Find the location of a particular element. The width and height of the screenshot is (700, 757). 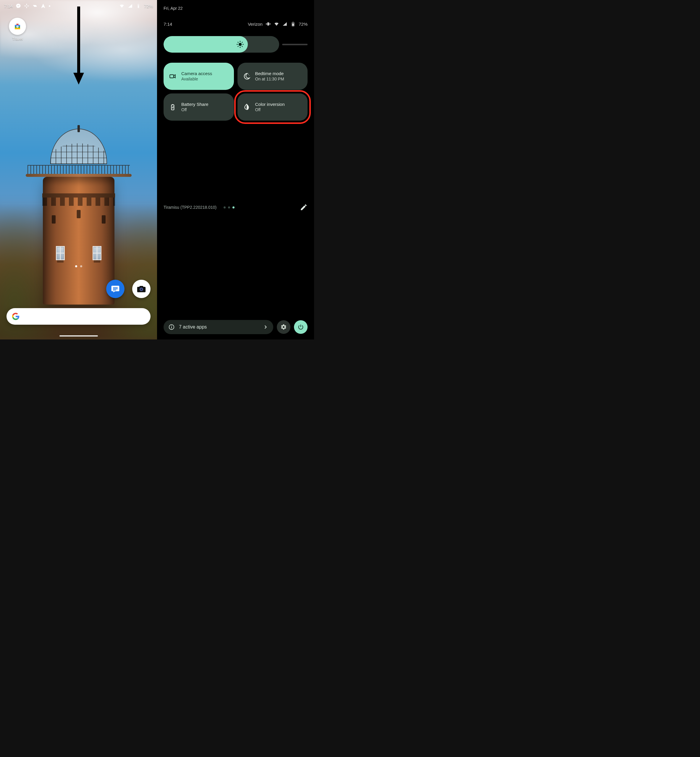

qs-build-text: Tiramisu (TPP2.220218.010) is located at coordinates (190, 208).